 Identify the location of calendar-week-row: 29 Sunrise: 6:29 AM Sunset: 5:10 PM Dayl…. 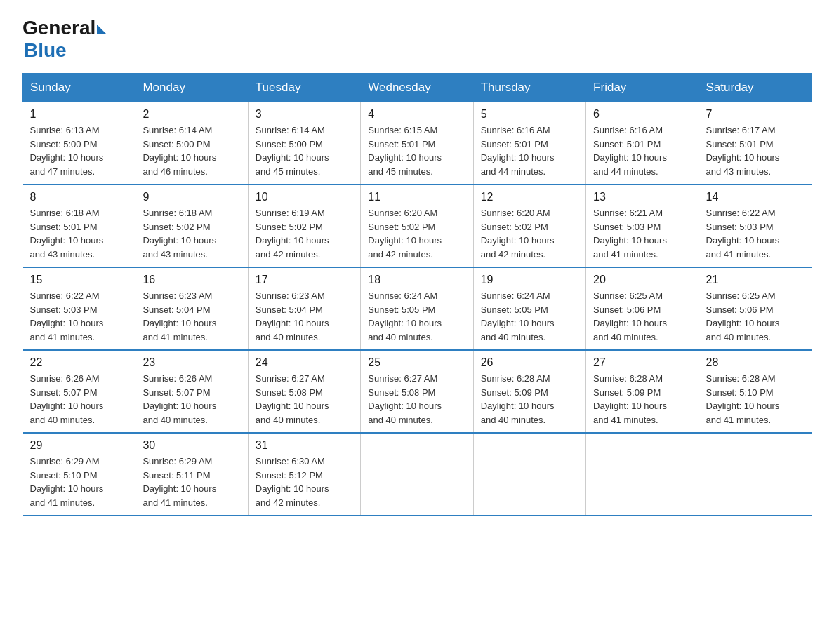
(417, 474).